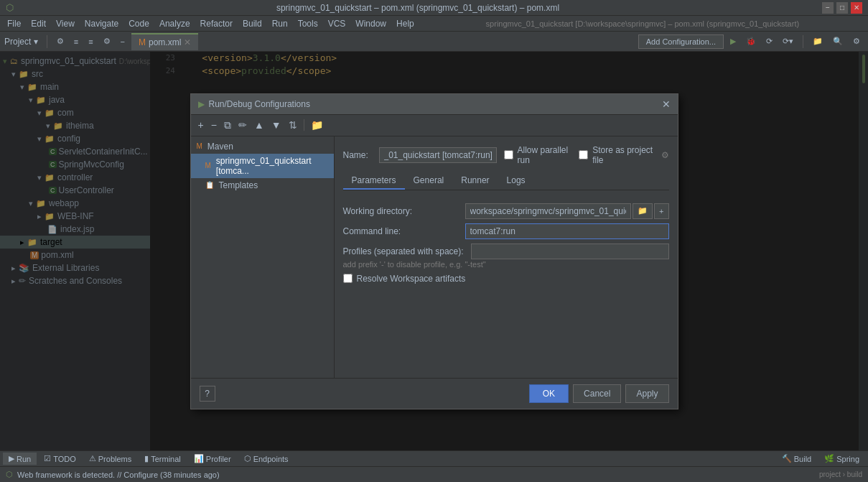  Describe the element at coordinates (22, 42) in the screenshot. I see `project-label: Project ▾` at that location.